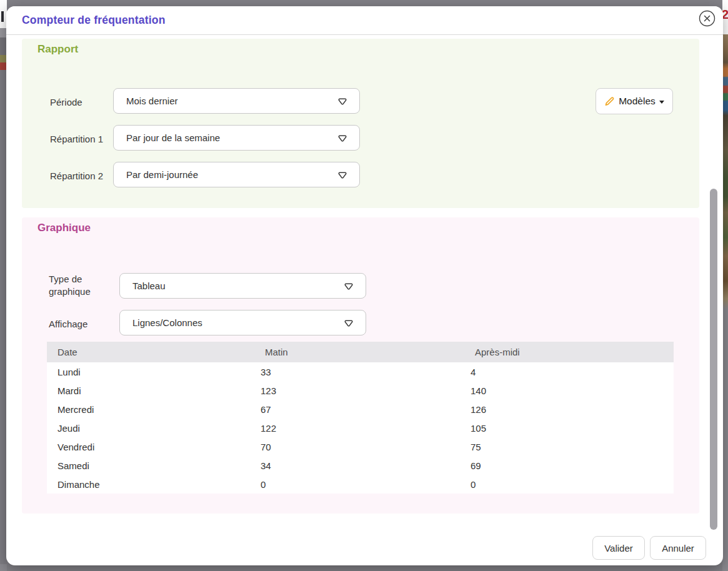 This screenshot has width=728, height=571. I want to click on periode-label: Période, so click(66, 102).